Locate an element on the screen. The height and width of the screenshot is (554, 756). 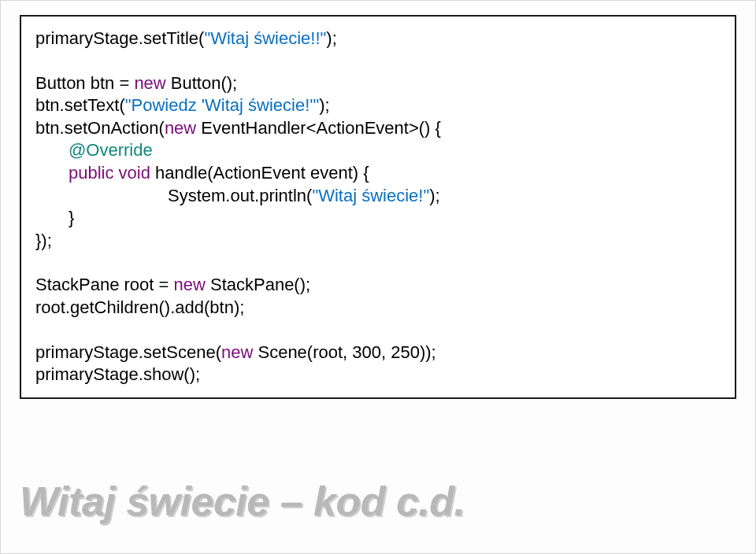
code-string: "Witaj świecie!!" is located at coordinates (265, 38).